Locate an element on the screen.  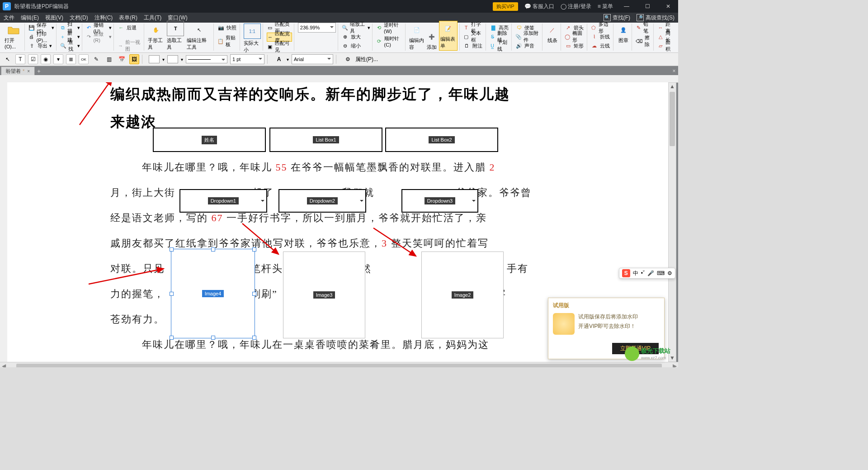
clipboard-button: 📋剪贴板 is located at coordinates (228, 41).